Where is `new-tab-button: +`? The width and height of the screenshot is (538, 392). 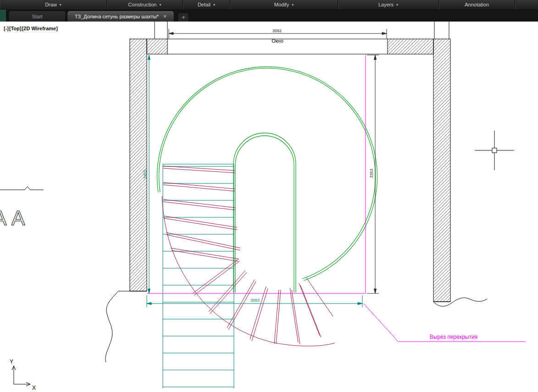
new-tab-button: + is located at coordinates (183, 17).